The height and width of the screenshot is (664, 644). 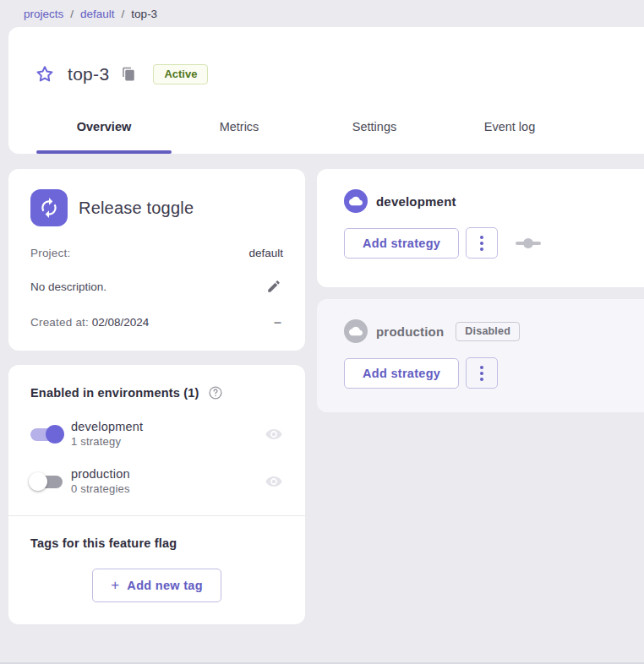 I want to click on enabled-environments-heading: Enabled in environments (1), so click(x=115, y=393).